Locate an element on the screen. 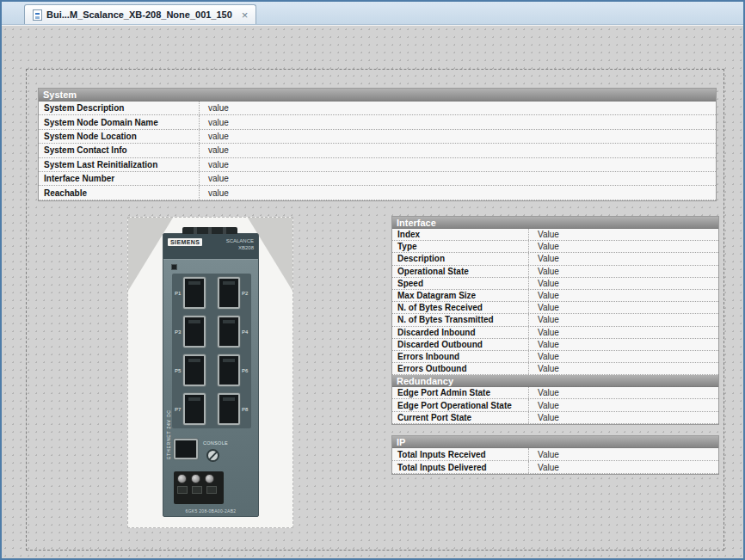  row-label: System Contact Info is located at coordinates (119, 150).